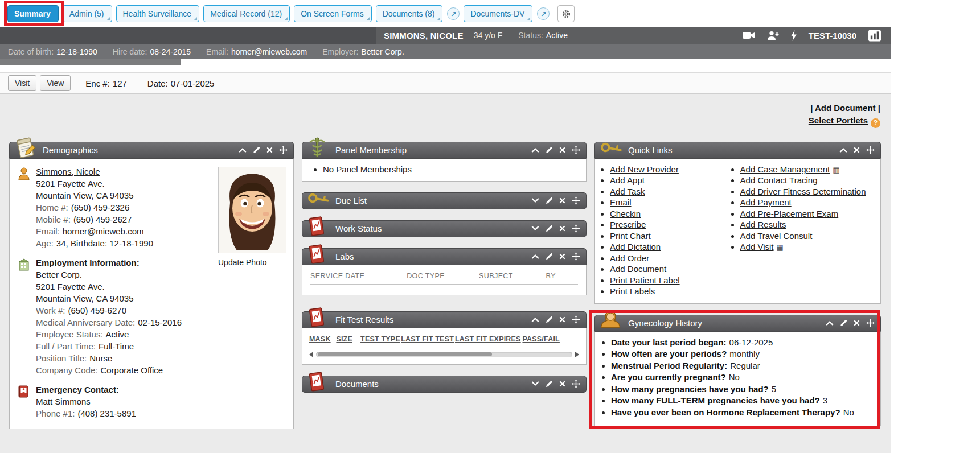 Image resolution: width=980 pixels, height=453 pixels. Describe the element at coordinates (763, 224) in the screenshot. I see `add-results-link: Add Results` at that location.